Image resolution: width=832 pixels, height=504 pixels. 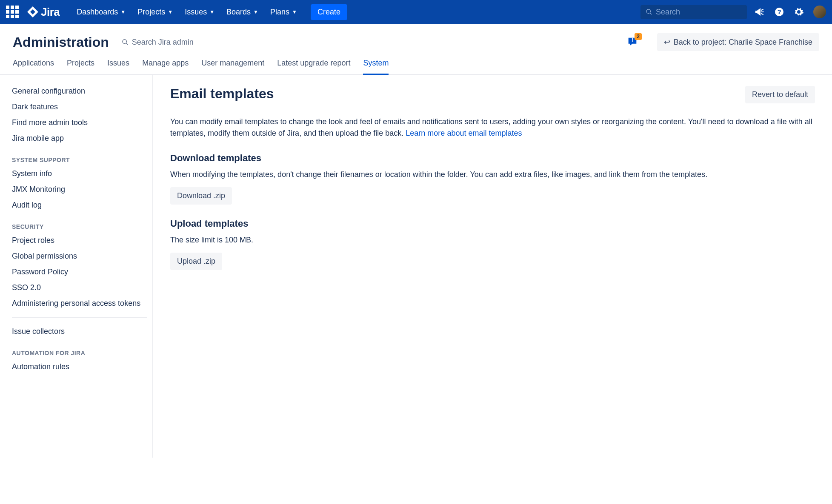 I want to click on sidebar-item-password-policy: Password Policy, so click(x=80, y=272).